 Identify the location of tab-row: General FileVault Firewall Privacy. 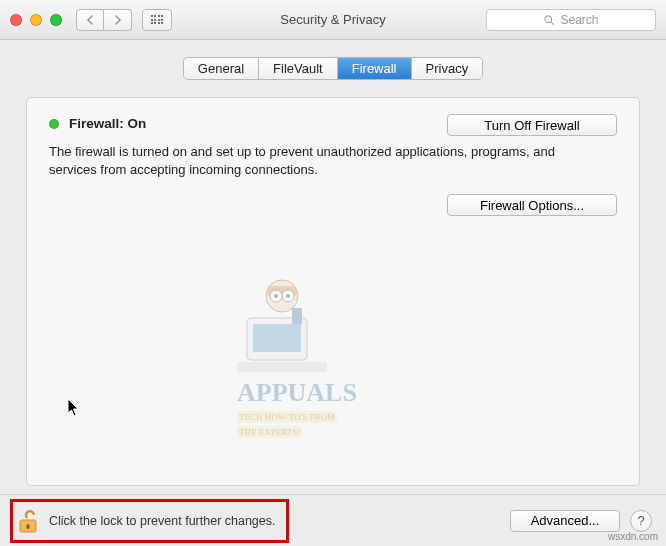
(333, 68).